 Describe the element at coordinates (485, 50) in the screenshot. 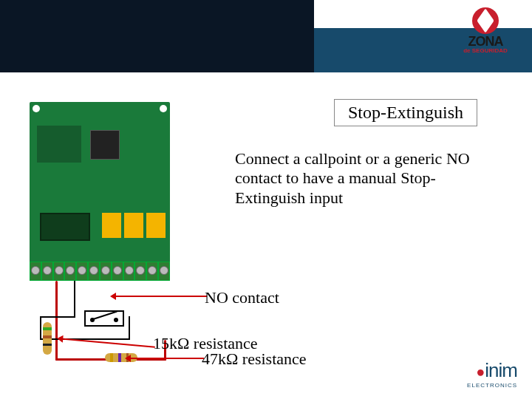

I see `zona-brand-sub: de SEGURIDAD` at that location.